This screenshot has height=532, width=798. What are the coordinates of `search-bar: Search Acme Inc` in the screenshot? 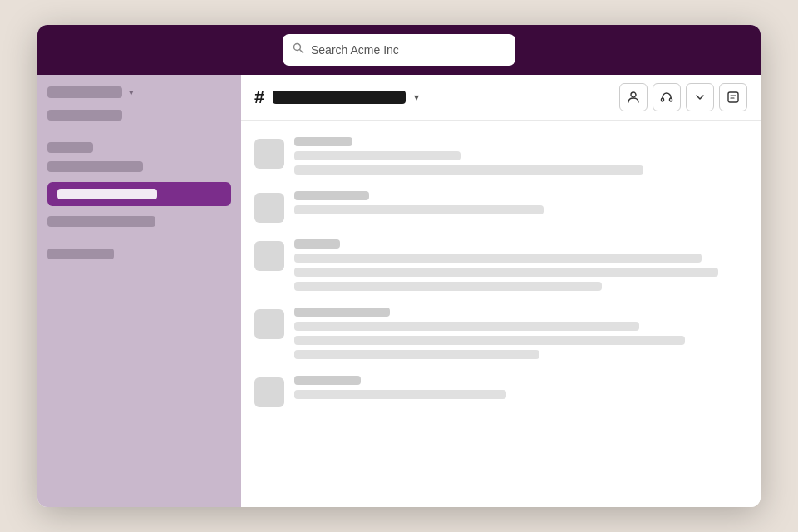 It's located at (399, 50).